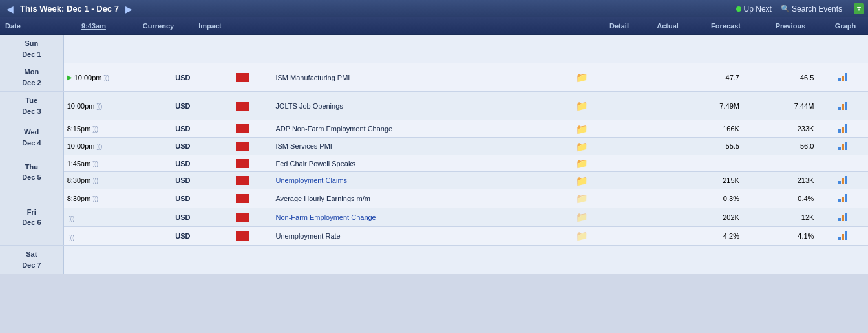 Image resolution: width=868 pixels, height=333 pixels. I want to click on event-name: ISM Manufacturing PMI, so click(313, 78).